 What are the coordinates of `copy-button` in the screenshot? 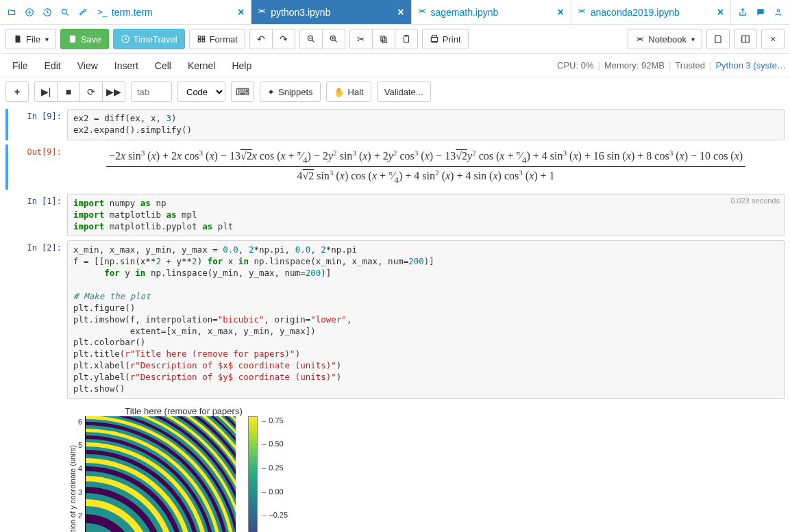 It's located at (384, 39).